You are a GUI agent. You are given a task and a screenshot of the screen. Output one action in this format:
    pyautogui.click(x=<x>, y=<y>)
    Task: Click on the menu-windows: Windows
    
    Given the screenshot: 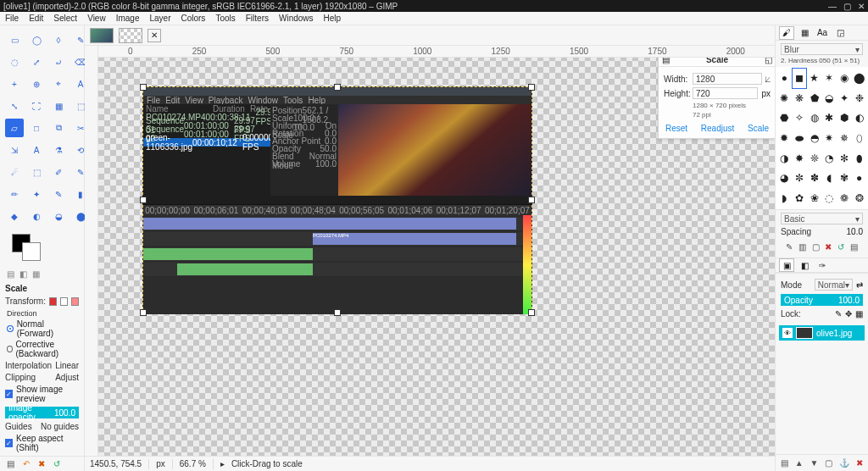 What is the action you would take?
    pyautogui.click(x=297, y=19)
    